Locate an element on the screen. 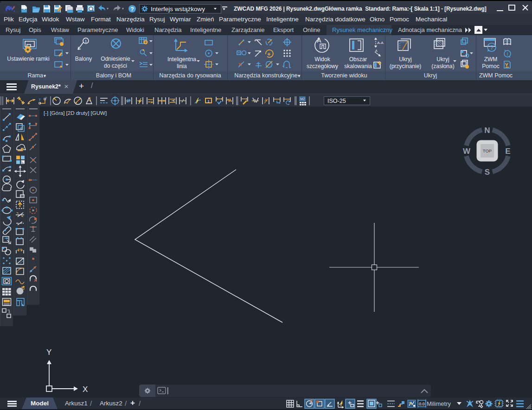 Image resolution: width=532 pixels, height=410 pixels. svg-text: y is located at coordinates (40, 99).